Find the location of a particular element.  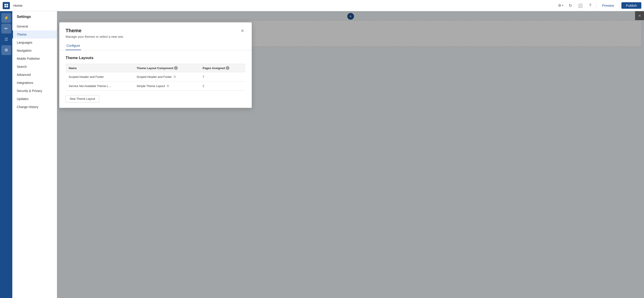

new-theme-layout-button: New Theme Layout is located at coordinates (82, 99).